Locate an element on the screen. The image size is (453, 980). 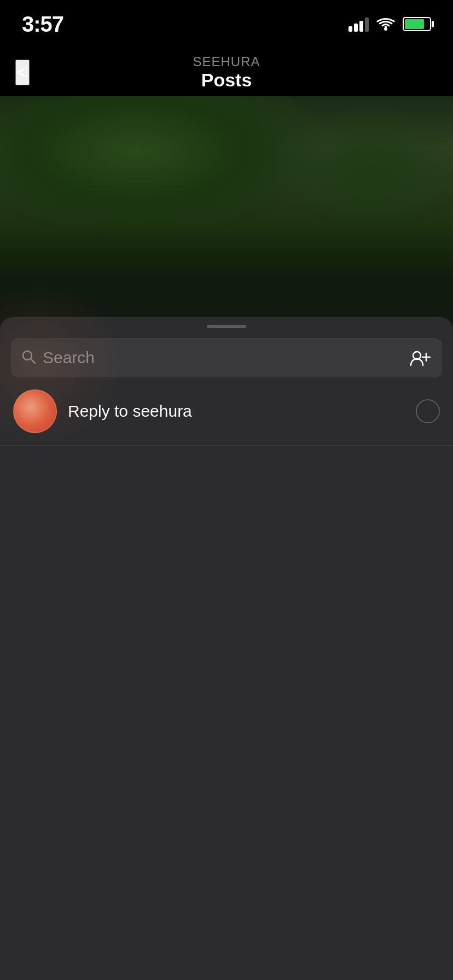
back-button: < is located at coordinates (22, 72).